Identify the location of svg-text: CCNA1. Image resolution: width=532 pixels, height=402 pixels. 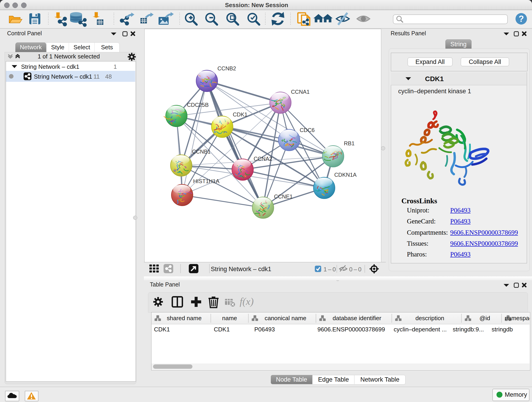
(300, 92).